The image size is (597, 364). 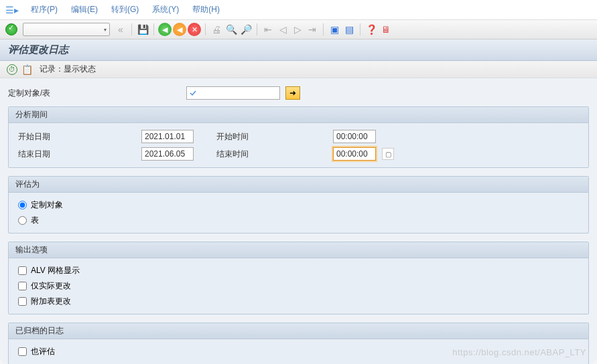 What do you see at coordinates (519, 352) in the screenshot?
I see `watermark-text: https://blog.csdn.net/ABAP_LTY` at bounding box center [519, 352].